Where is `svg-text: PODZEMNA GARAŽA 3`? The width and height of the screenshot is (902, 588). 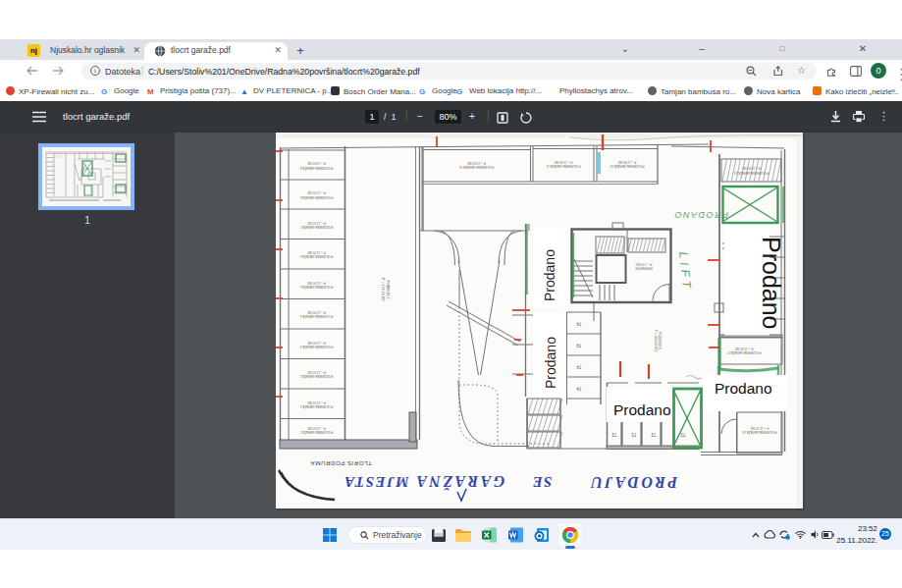
svg-text: PODZEMNA GARAŽA 3 is located at coordinates (317, 347).